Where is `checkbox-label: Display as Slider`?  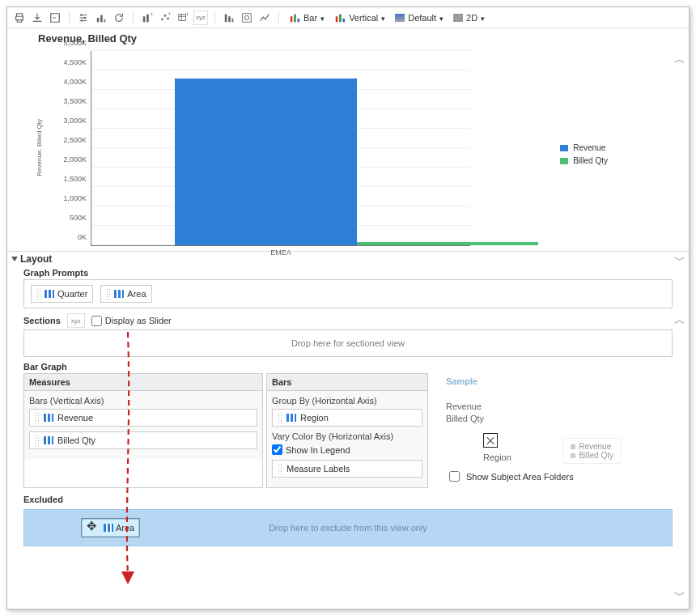
checkbox-label: Display as Slider is located at coordinates (138, 321).